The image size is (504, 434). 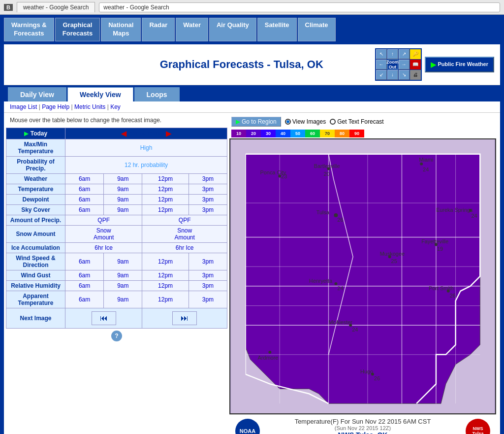 What do you see at coordinates (117, 220) in the screenshot?
I see `table-row: Amount of Precip. QPF QPF` at bounding box center [117, 220].